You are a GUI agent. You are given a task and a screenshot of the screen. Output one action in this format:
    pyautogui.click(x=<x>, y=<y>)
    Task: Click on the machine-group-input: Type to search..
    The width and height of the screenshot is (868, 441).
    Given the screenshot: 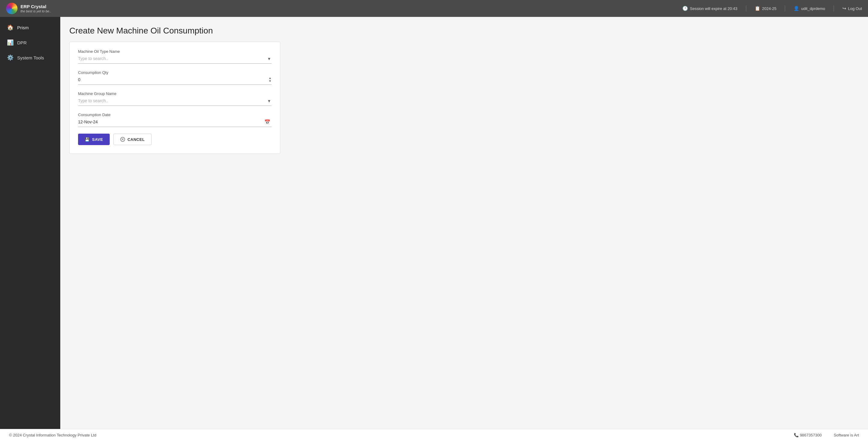 What is the action you would take?
    pyautogui.click(x=173, y=101)
    